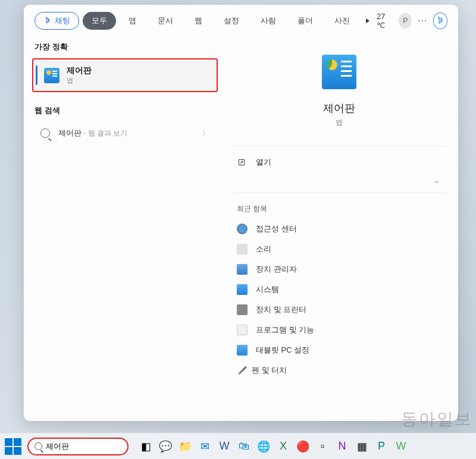  What do you see at coordinates (339, 290) in the screenshot?
I see `recent-item-system: 시스템` at bounding box center [339, 290].